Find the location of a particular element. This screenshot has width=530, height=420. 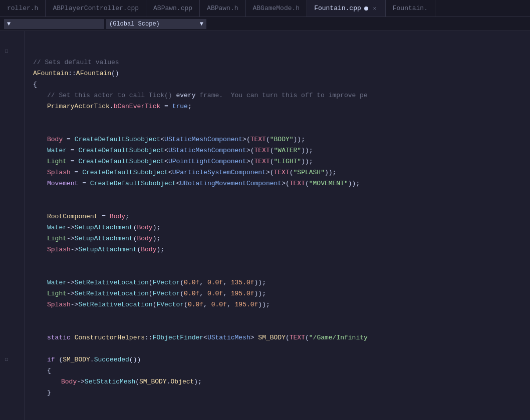

dirty-indicator is located at coordinates (366, 9).